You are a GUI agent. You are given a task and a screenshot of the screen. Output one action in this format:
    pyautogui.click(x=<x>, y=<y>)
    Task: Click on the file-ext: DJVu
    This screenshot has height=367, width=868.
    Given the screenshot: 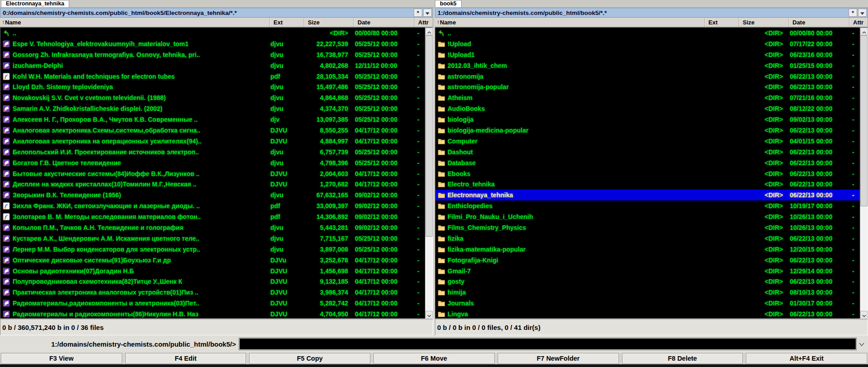 What is the action you would take?
    pyautogui.click(x=287, y=260)
    